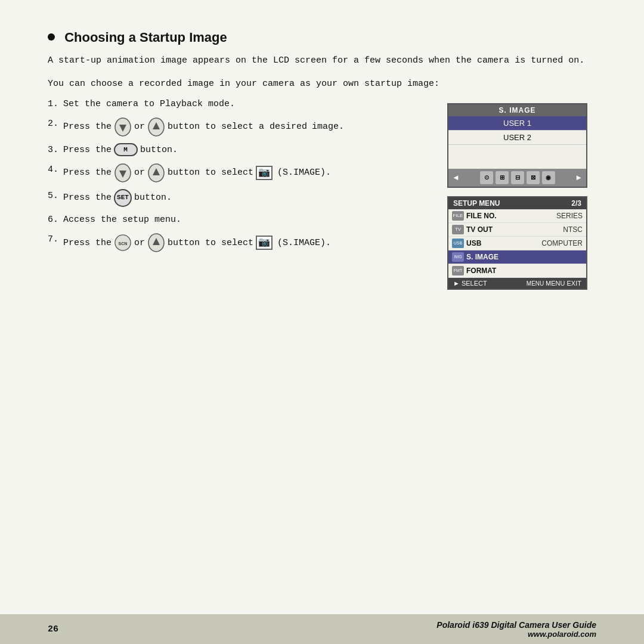 This screenshot has height=644, width=644. What do you see at coordinates (518, 258) in the screenshot?
I see `setup-row-simage: IMG S. IMAGE` at bounding box center [518, 258].